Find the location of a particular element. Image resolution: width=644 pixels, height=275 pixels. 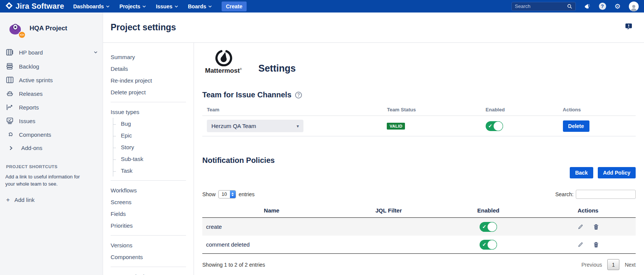

user-avatar is located at coordinates (634, 6).